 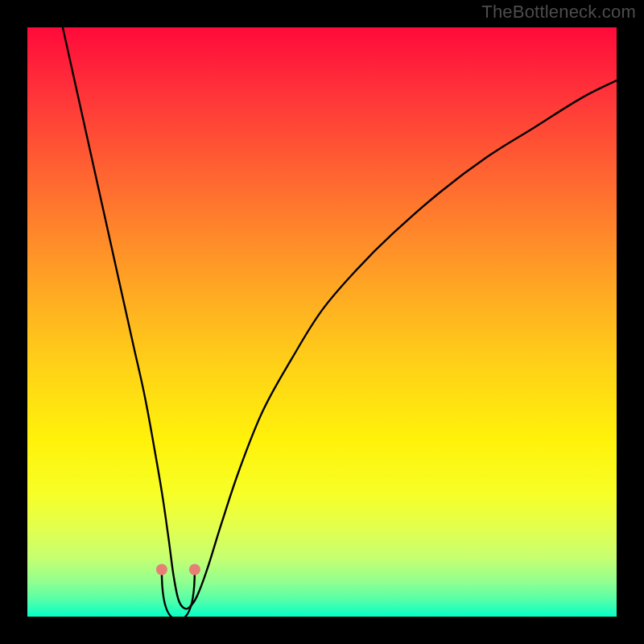 What do you see at coordinates (559, 12) in the screenshot?
I see `watermark-text: TheBottleneck.com` at bounding box center [559, 12].